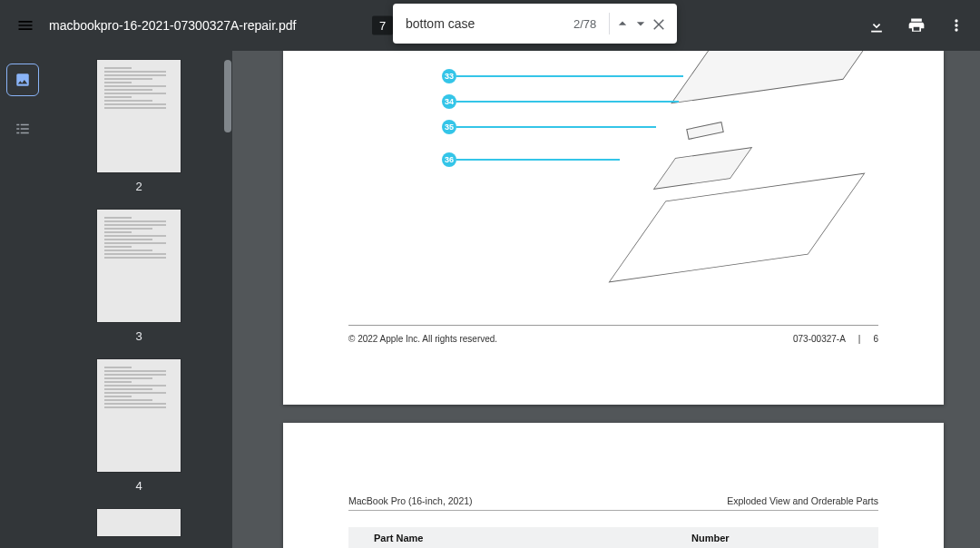 Image resolution: width=980 pixels, height=548 pixels. Describe the element at coordinates (485, 24) in the screenshot. I see `find-input` at that location.